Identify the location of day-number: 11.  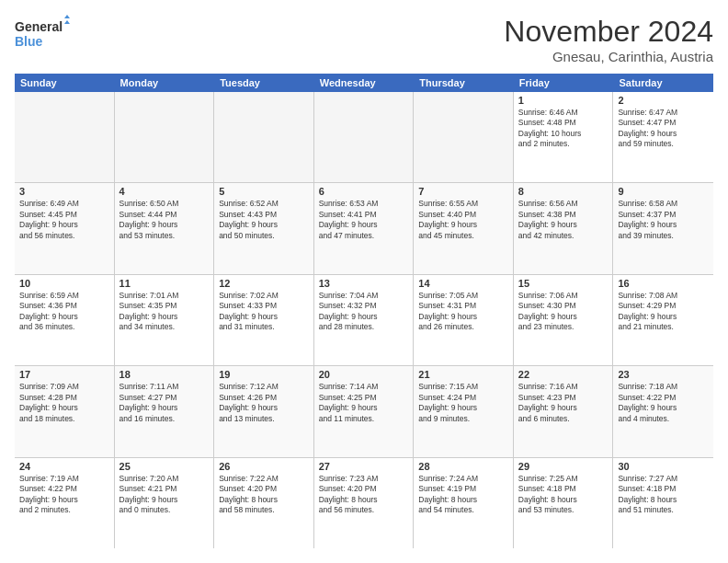
(165, 283).